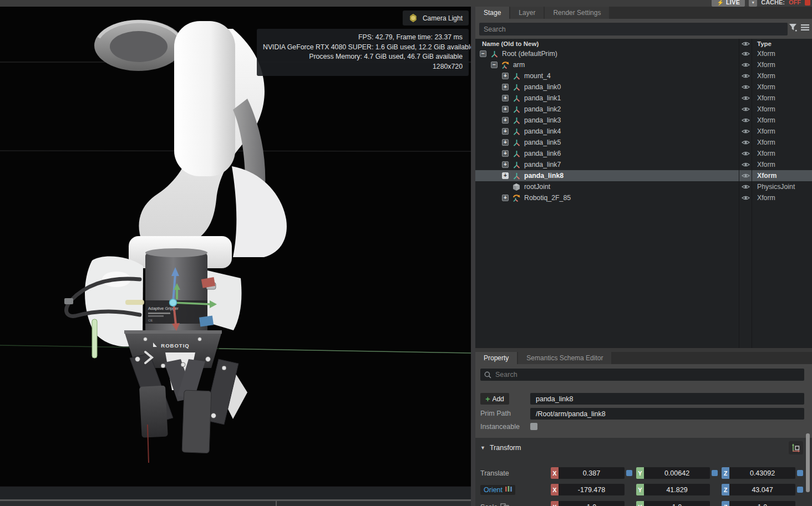  What do you see at coordinates (493, 13) in the screenshot?
I see `tab-stage: Stage` at bounding box center [493, 13].